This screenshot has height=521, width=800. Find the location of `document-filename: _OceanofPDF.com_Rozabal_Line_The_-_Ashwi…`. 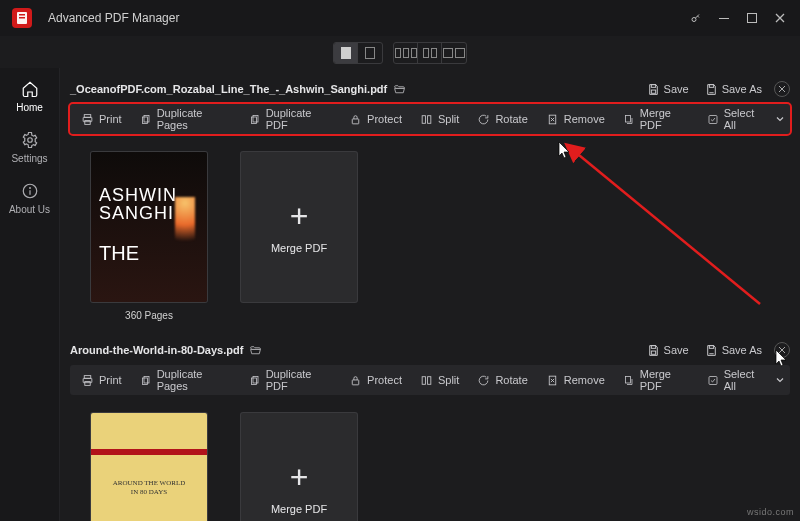

document-filename: _OceanofPDF.com_Rozabal_Line_The_-_Ashwi… is located at coordinates (228, 89).